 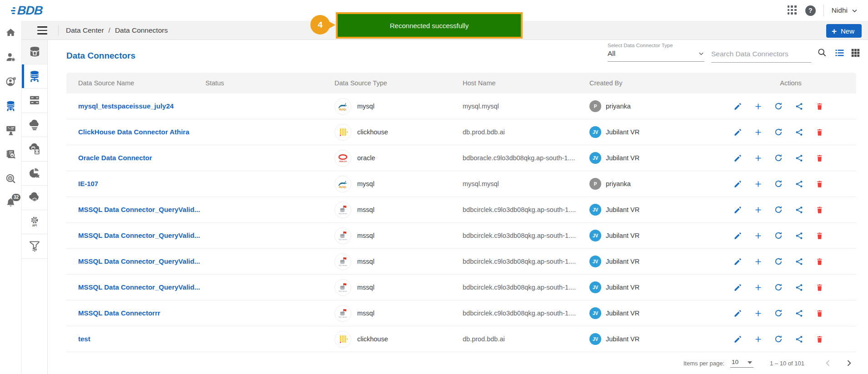 I want to click on connector-name-link: IE-107, so click(x=88, y=183).